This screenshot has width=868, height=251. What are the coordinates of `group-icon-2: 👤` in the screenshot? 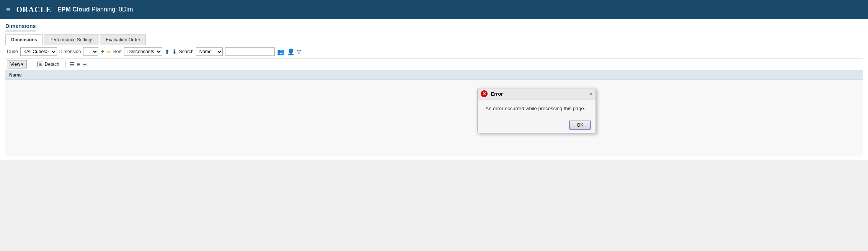 It's located at (291, 52).